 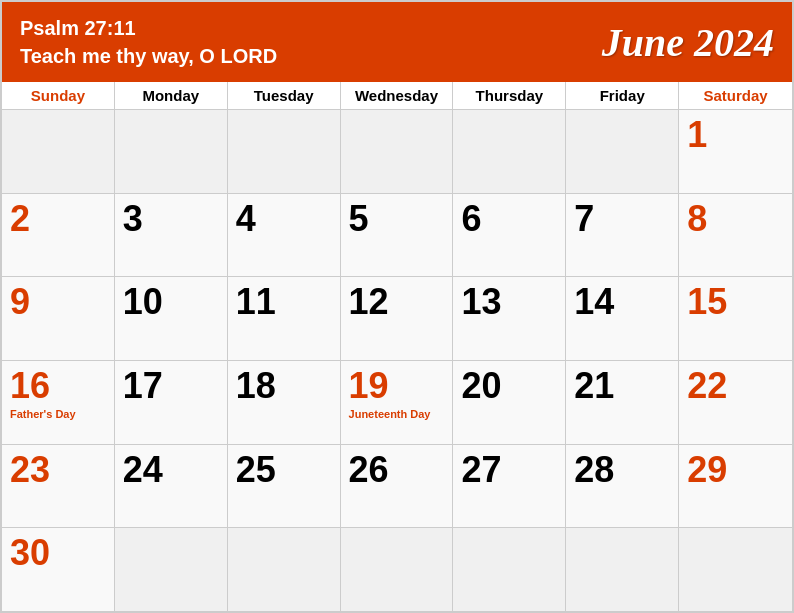 I want to click on day-cell: 6, so click(x=510, y=236).